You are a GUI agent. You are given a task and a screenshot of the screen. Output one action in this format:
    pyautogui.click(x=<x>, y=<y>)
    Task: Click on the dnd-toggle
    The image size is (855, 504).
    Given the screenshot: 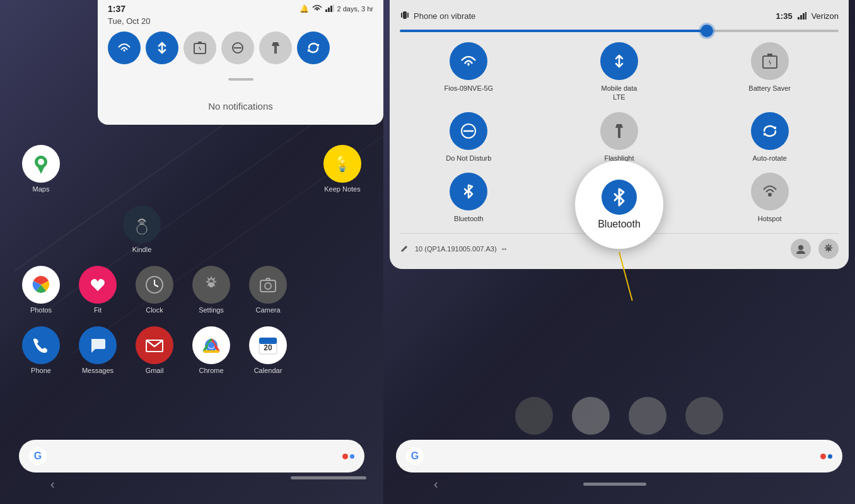 What is the action you would take?
    pyautogui.click(x=238, y=48)
    